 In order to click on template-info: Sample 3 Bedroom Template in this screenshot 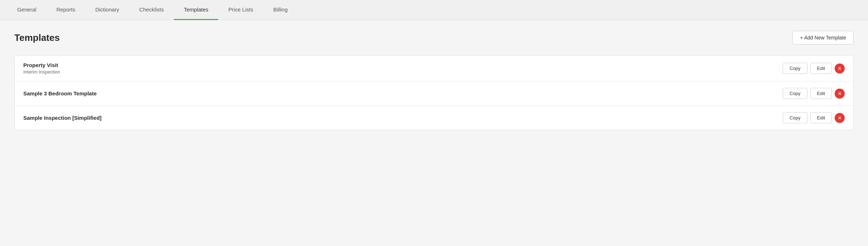, I will do `click(403, 93)`.